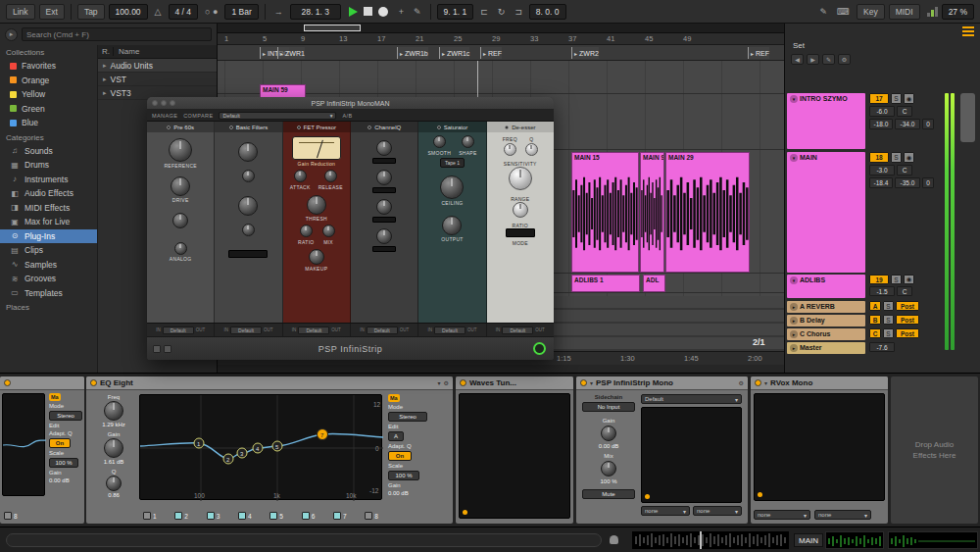 Image resolution: width=980 pixels, height=552 pixels. I want to click on adapt-q-toggle: On, so click(60, 443).